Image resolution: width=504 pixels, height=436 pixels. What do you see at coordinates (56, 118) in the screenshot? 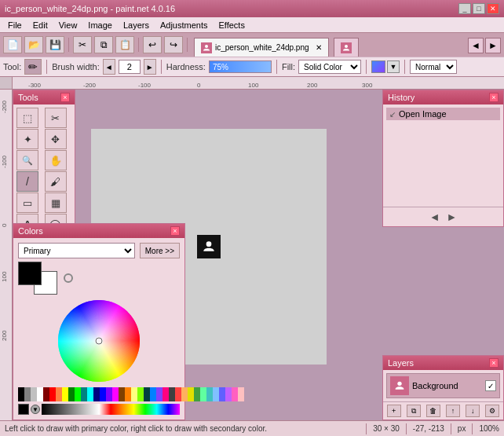
I see `select-lasso-tool: ✂` at bounding box center [56, 118].